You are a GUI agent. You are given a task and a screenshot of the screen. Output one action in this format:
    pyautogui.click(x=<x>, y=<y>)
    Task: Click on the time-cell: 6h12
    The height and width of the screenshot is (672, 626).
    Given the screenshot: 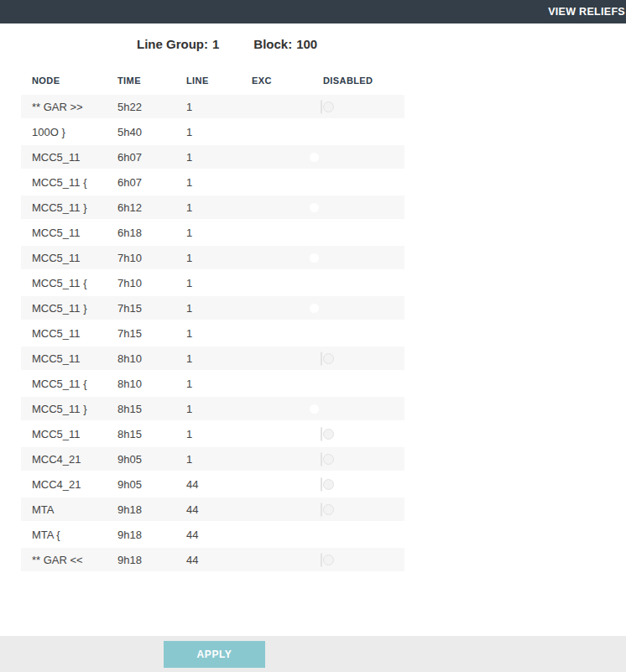 What is the action you would take?
    pyautogui.click(x=152, y=208)
    